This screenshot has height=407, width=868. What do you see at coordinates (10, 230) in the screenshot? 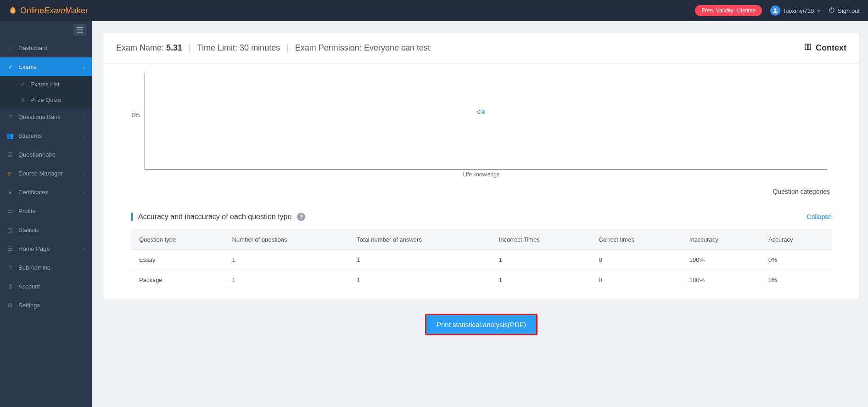
I see `chart-icon: ▥` at bounding box center [10, 230].